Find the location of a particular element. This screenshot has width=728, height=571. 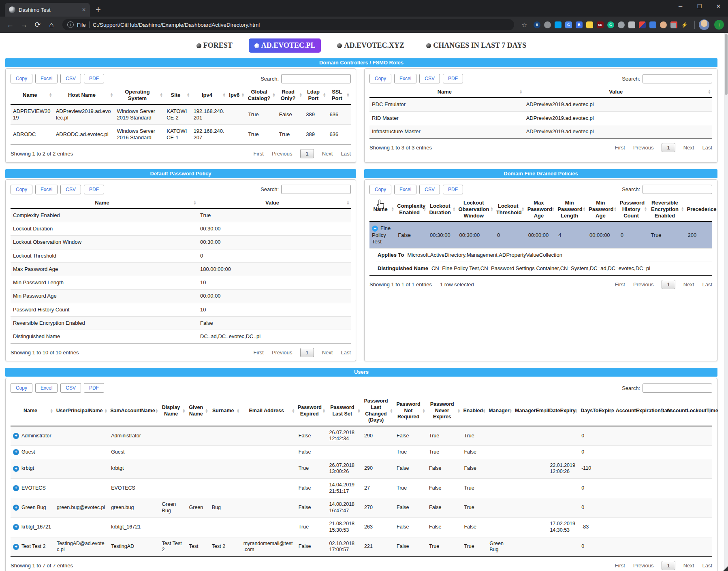

users-row: +krbtgt_16721krbtgt_16721True21.08.2018 … is located at coordinates (361, 527).